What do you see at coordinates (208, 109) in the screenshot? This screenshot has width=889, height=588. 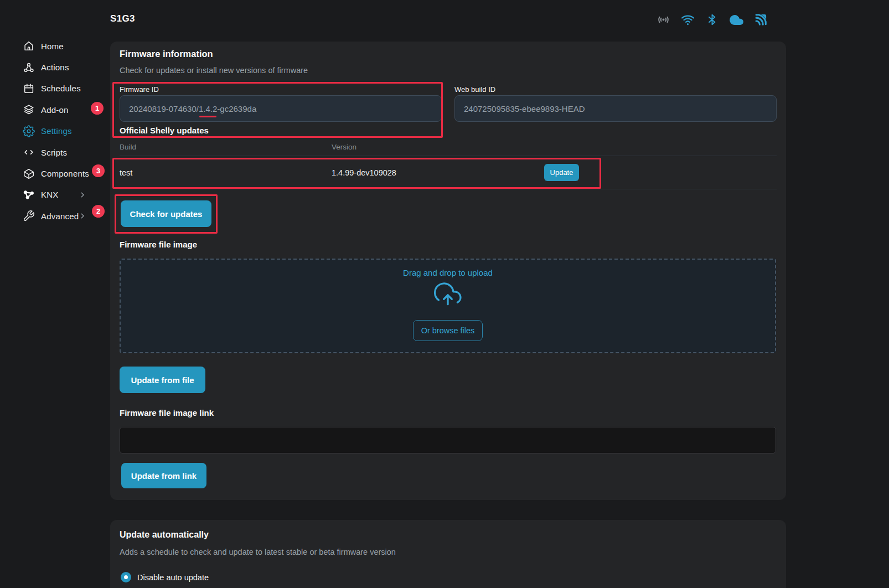 I see `firmware-id-value-highlighted: 1.4.2` at bounding box center [208, 109].